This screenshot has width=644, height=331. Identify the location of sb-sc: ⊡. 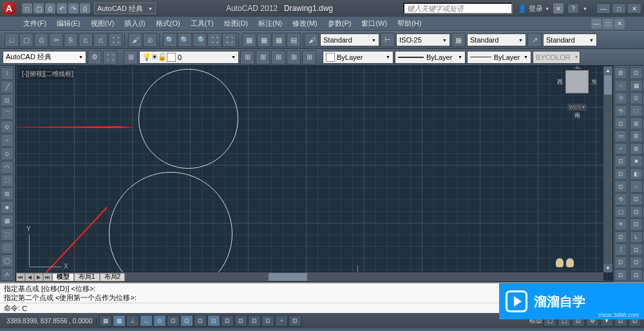
(268, 321).